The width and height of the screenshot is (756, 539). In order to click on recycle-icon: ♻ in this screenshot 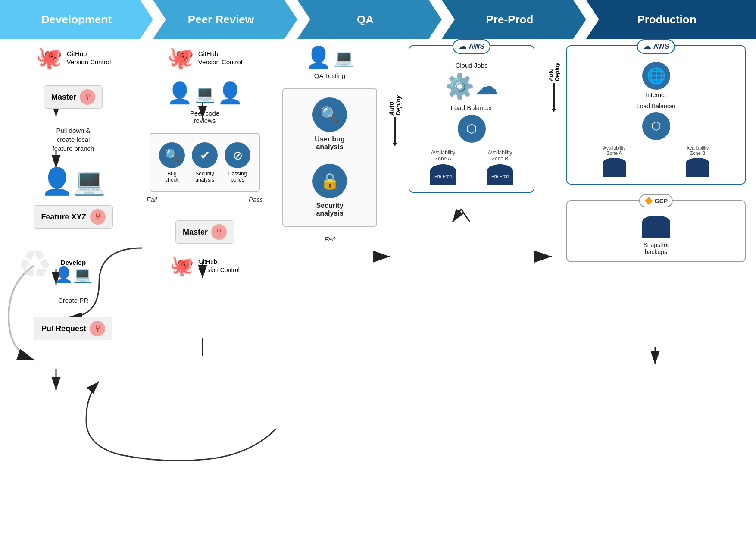, I will do `click(34, 264)`.